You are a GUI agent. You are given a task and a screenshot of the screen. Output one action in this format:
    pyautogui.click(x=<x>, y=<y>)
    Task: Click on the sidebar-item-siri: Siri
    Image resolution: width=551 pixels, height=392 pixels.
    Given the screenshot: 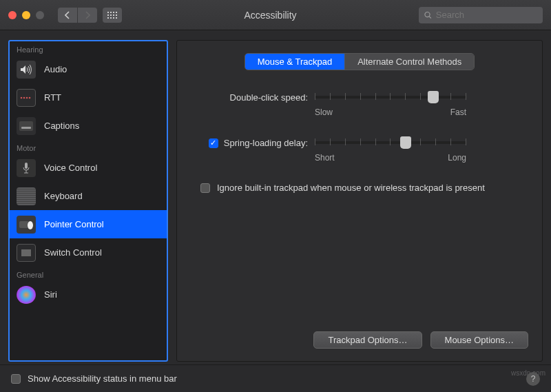 What is the action you would take?
    pyautogui.click(x=88, y=295)
    